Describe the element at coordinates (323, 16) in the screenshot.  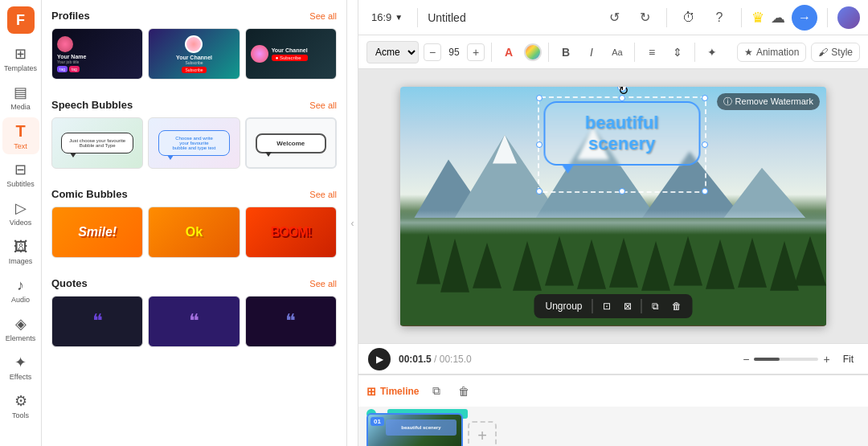
I see `profiles-see-all: See all` at that location.